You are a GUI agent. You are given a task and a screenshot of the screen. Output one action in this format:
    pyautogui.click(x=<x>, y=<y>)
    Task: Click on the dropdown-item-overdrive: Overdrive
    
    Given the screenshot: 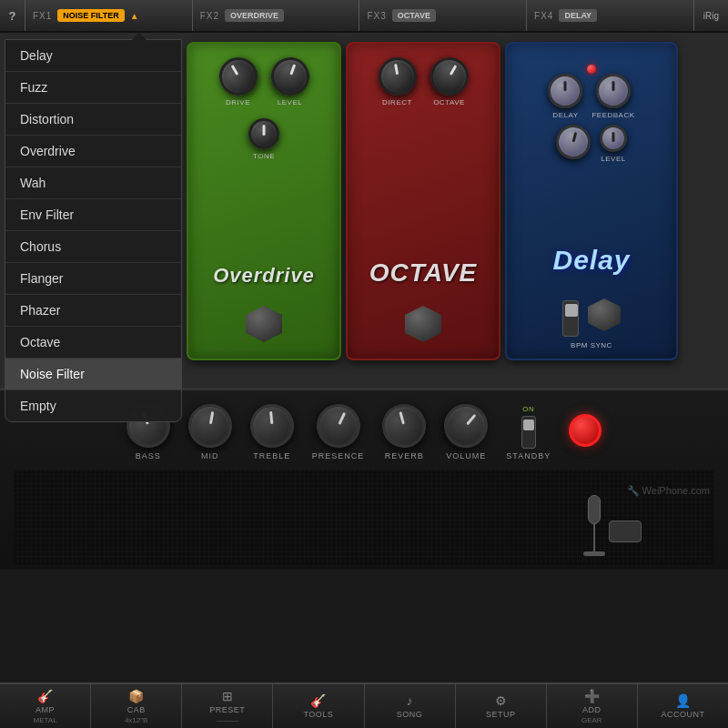 What is the action you would take?
    pyautogui.click(x=93, y=151)
    